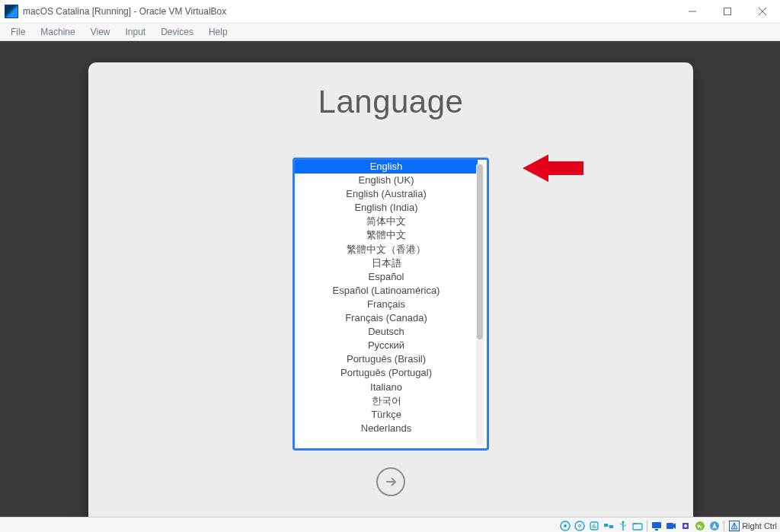 This screenshot has width=780, height=532. Describe the element at coordinates (580, 526) in the screenshot. I see `status-optical-icon` at that location.